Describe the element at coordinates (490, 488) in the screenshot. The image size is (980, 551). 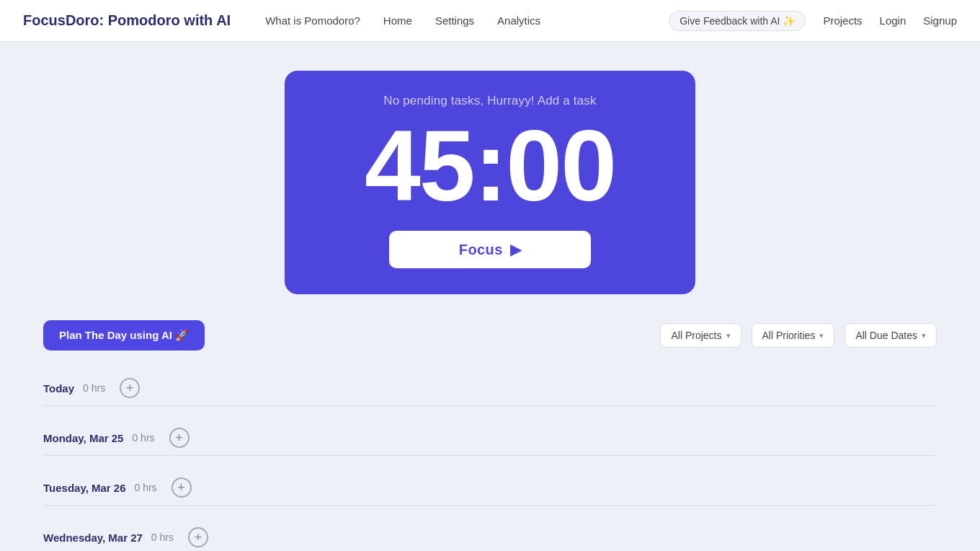
I see `day-header-tuesday: Tuesday, Mar 26 0 hrs +` at that location.